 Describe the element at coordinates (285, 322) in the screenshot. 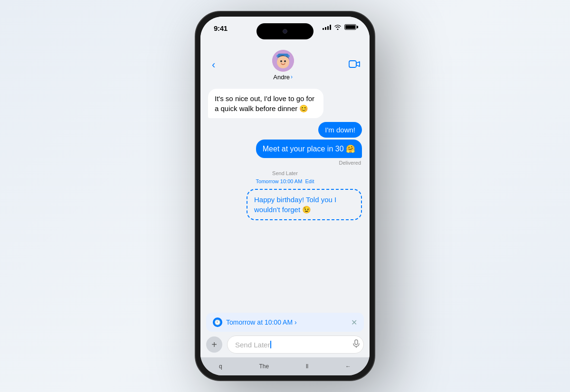

I see `send-later-bar: 🕙 Tomorrow at 10:00 AM › ✕` at that location.